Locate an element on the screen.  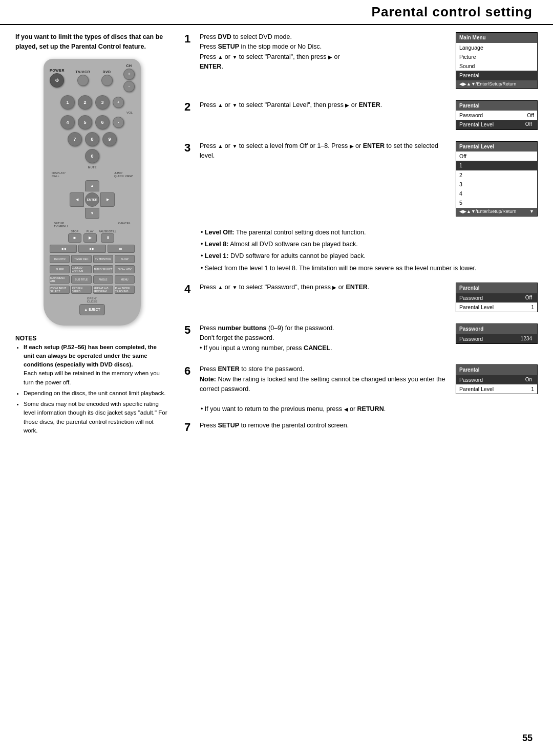
dvd-label: DVD is located at coordinates (107, 72).